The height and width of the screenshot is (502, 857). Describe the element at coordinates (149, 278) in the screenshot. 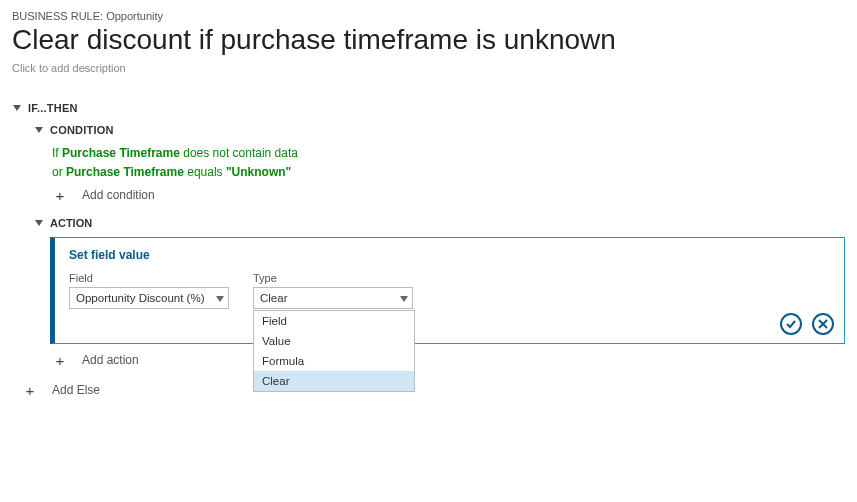

I see `field-label: Field` at that location.